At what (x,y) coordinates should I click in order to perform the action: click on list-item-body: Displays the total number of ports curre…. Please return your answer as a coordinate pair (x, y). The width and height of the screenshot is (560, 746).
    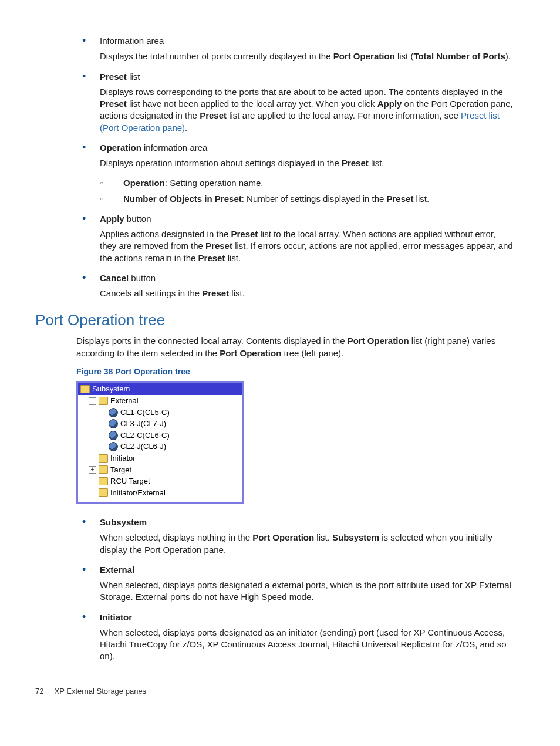
    Looking at the image, I should click on (306, 56).